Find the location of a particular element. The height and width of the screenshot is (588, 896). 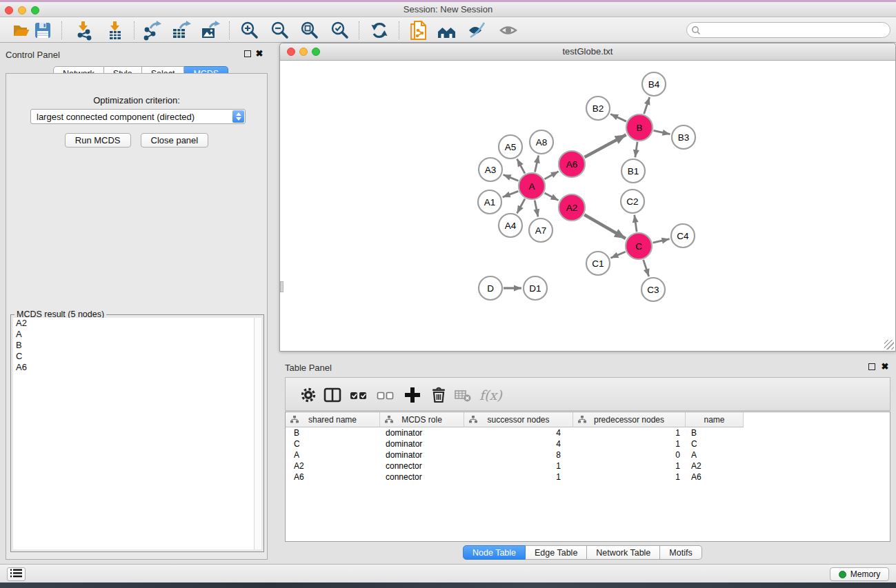

table-row: Cdominator41C is located at coordinates (588, 444).